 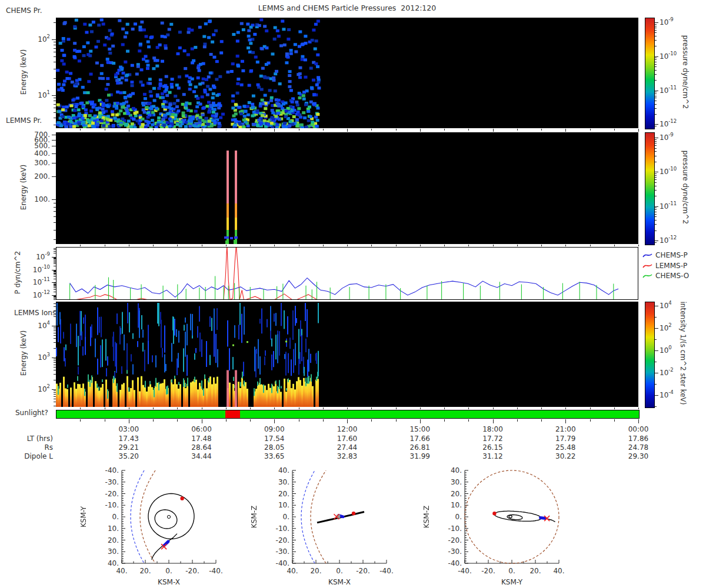 I want to click on orbit-xaxis-title: KSM-X, so click(x=169, y=582).